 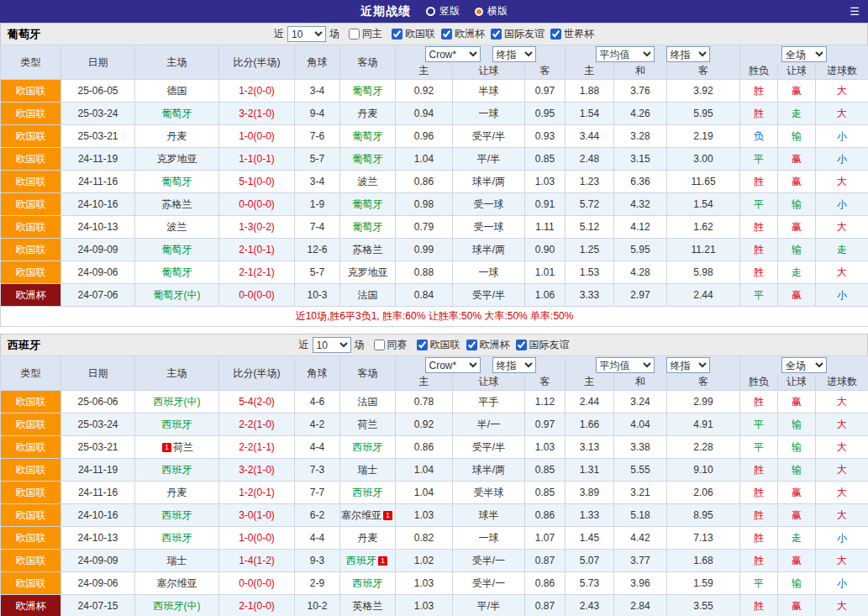 I want to click on ah-away-odds: 1.03, so click(x=545, y=182).